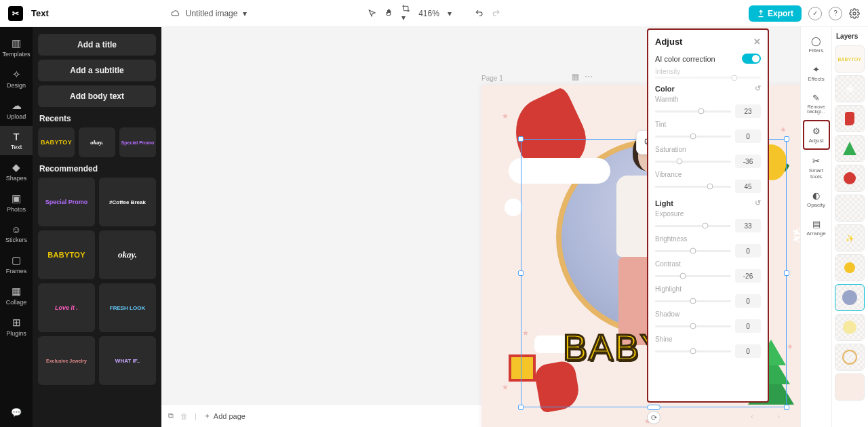 Image resolution: width=868 pixels, height=427 pixels. Describe the element at coordinates (854, 14) in the screenshot. I see `gear-icon` at that location.